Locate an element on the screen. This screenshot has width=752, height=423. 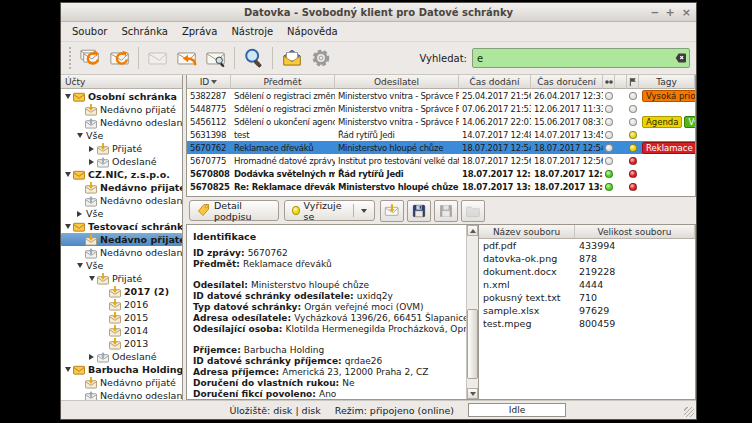
sidebar-item-cz-nic-z-s-p-o: CZ.NIC, z.s.p.o. is located at coordinates (122, 174).